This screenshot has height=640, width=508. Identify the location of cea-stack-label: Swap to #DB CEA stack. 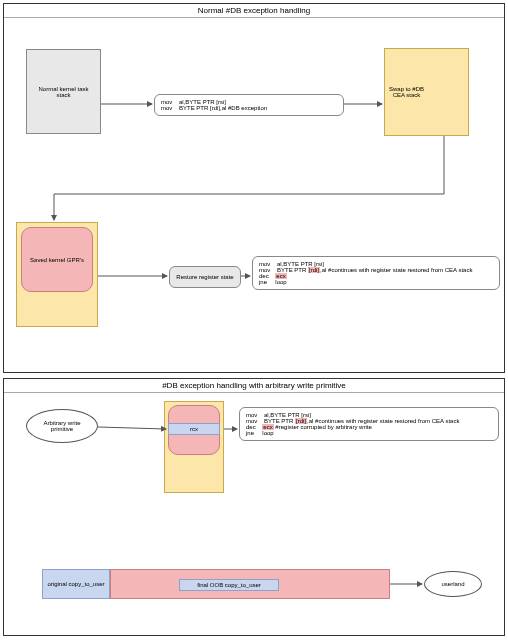
(406, 92).